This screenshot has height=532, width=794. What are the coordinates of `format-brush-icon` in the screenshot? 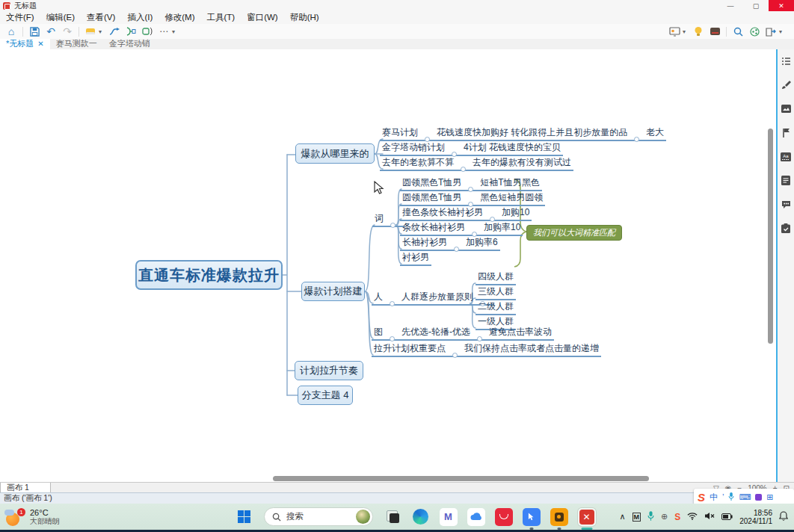 It's located at (787, 85).